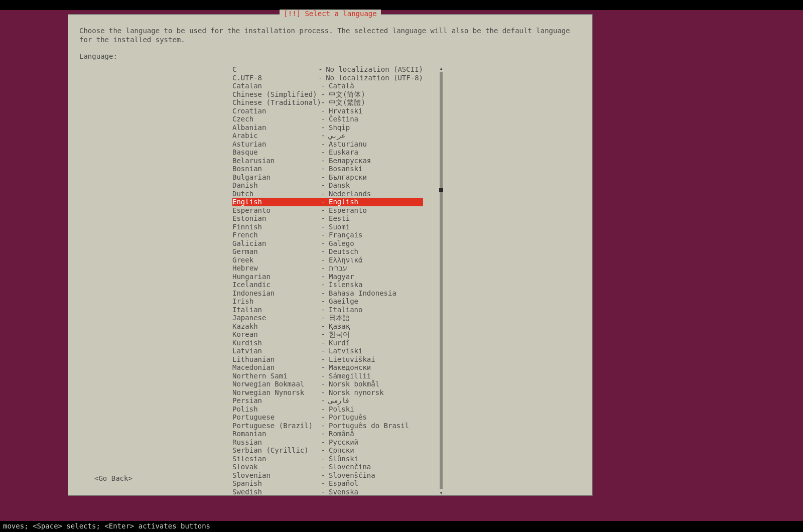  What do you see at coordinates (328, 359) in the screenshot?
I see `language-option: Lithuanian-Lietuviškai` at bounding box center [328, 359].